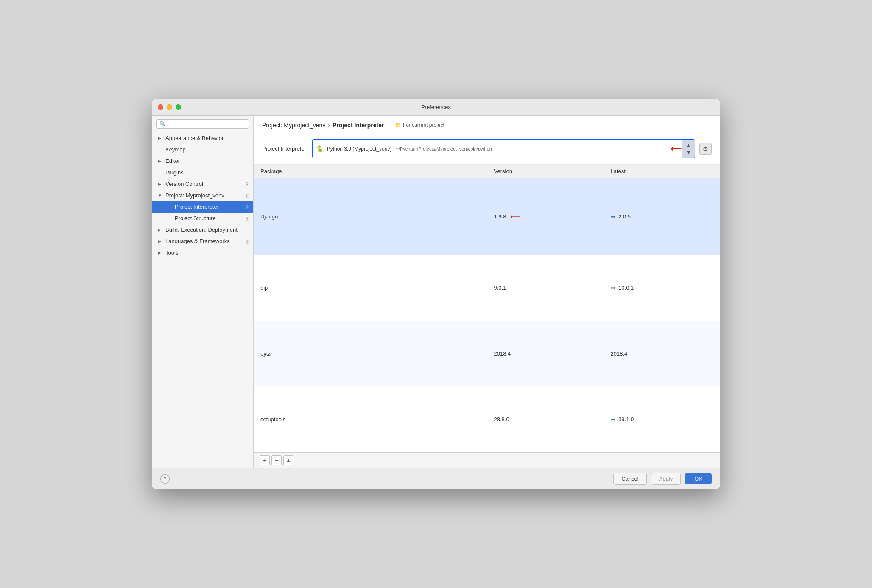 The width and height of the screenshot is (872, 588). I want to click on minimize-button, so click(170, 107).